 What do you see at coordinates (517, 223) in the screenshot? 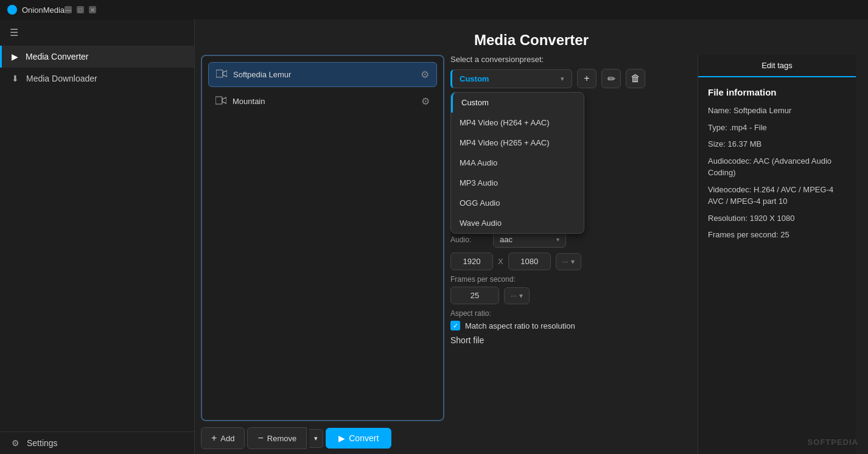
I see `dropdown-item-wave: Wave Audio` at bounding box center [517, 223].